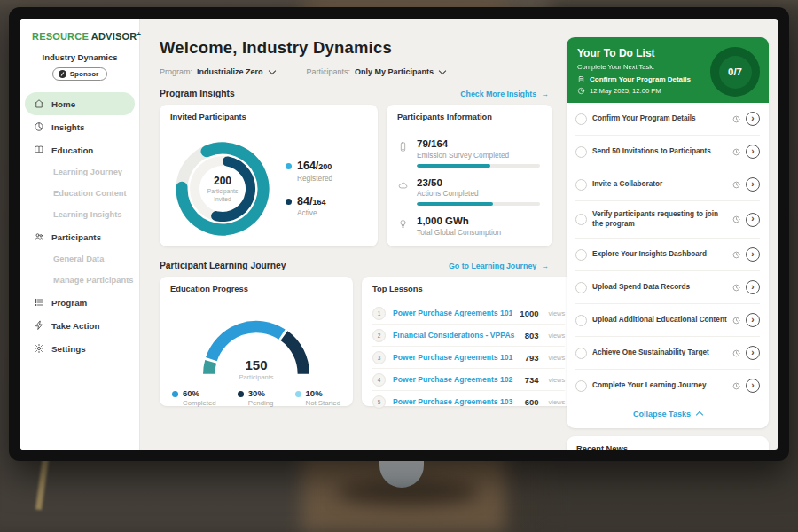 Image resolution: width=798 pixels, height=532 pixels. What do you see at coordinates (637, 90) in the screenshot?
I see `todo-due: 12 May 2025, 12:00 PM` at bounding box center [637, 90].